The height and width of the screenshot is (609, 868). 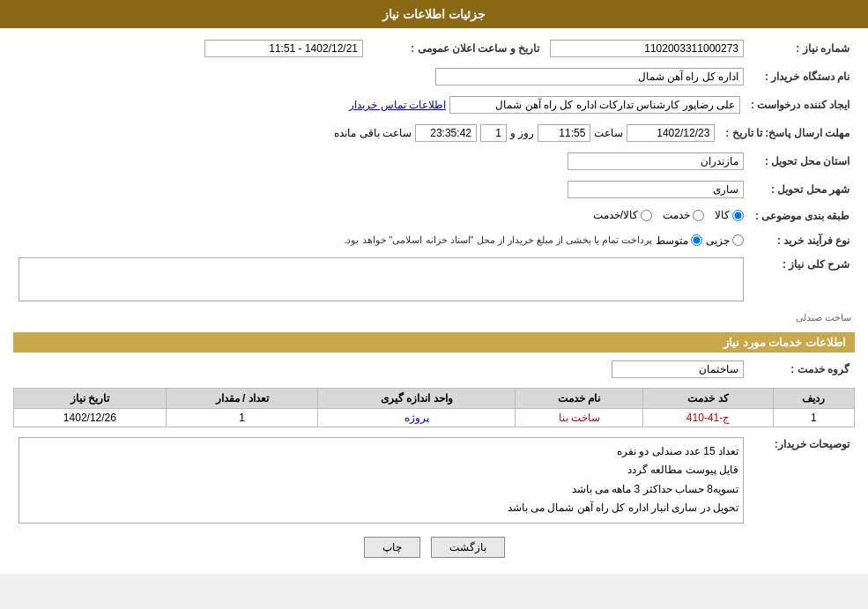 I want to click on cell-service-code: ج-41-410, so click(x=708, y=418).